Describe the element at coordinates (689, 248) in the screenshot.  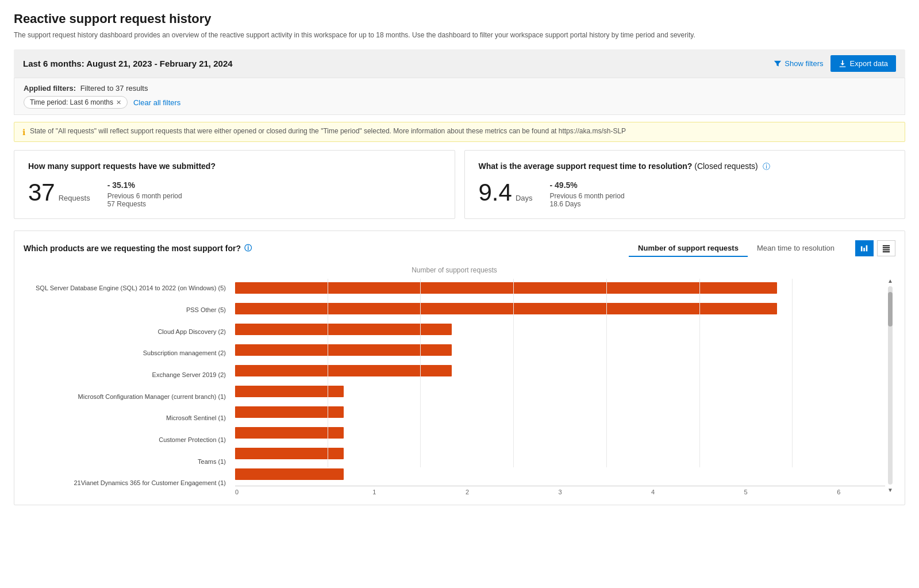
I see `tab-number-of-requests: Number of support requests` at that location.